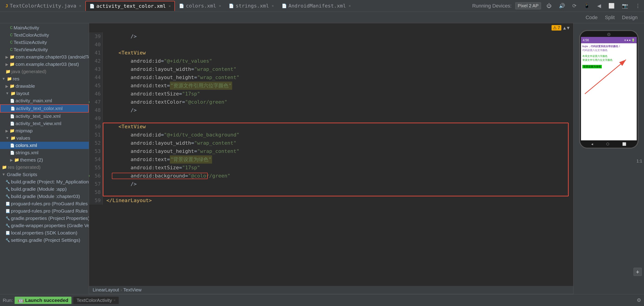  Describe the element at coordinates (96, 61) in the screenshot. I see `line-42: 42` at that location.